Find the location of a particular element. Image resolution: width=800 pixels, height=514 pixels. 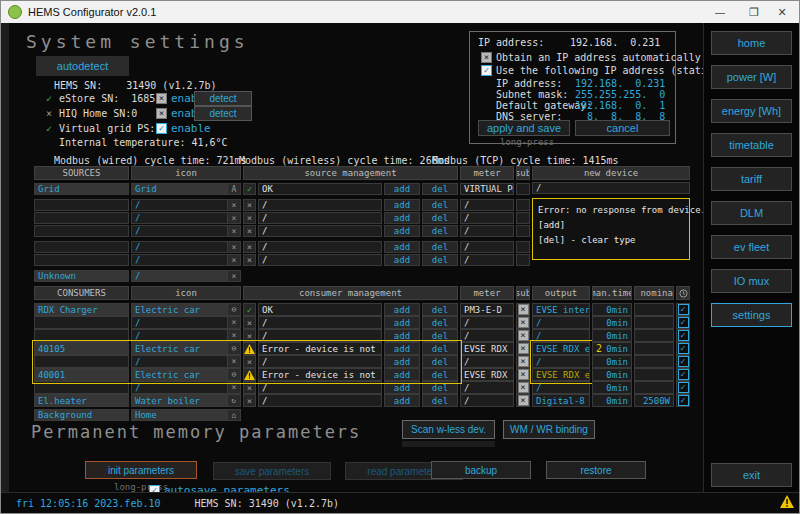

virtual-grid-enable-checkbox: ✓ is located at coordinates (162, 128).